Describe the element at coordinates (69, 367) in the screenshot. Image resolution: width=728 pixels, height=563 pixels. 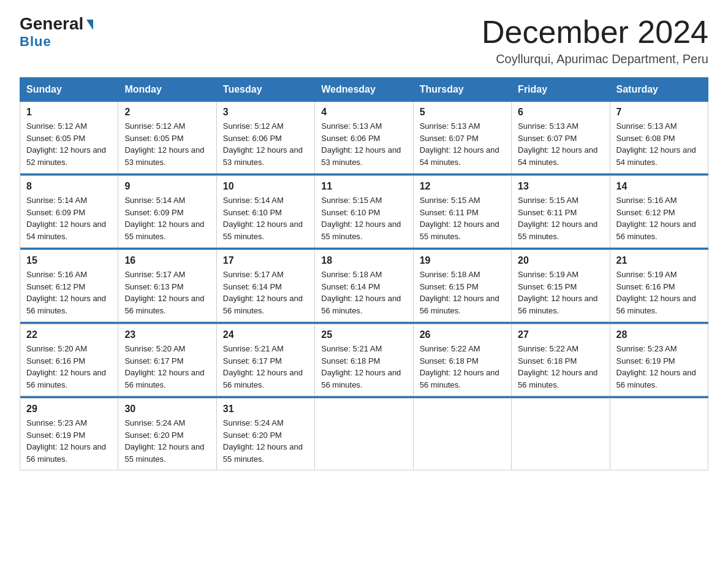
I see `day-info: Sunrise: 5:20 AMSunset: 6:16 PMDaylight:…` at that location.